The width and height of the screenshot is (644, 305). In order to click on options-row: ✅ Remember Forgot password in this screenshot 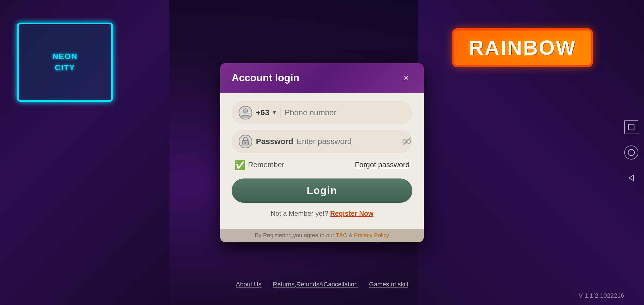, I will do `click(322, 165)`.